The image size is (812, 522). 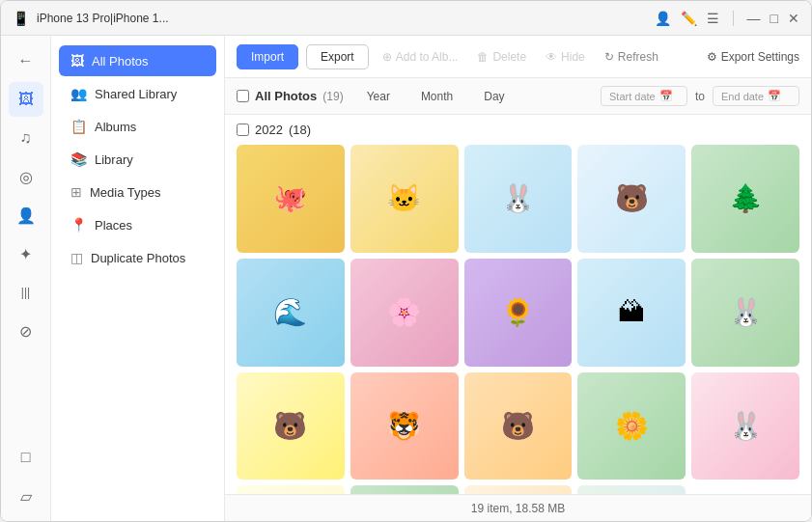 I want to click on refresh-icon: ↻, so click(x=609, y=57).